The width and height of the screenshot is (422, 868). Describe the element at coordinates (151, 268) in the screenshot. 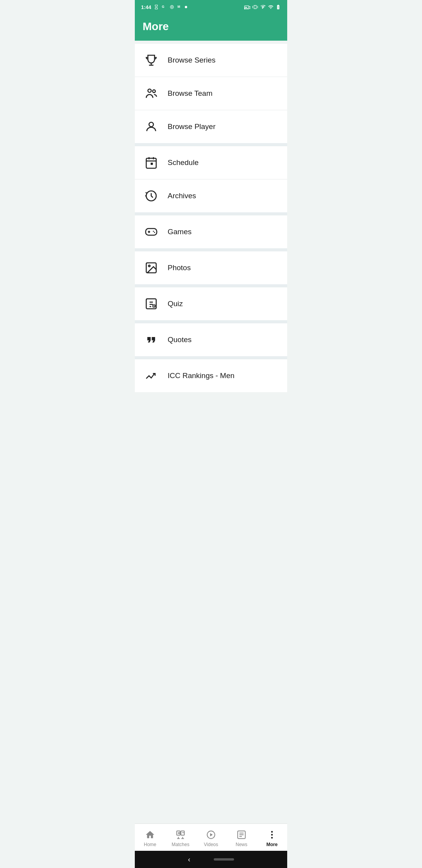

I see `image-icon` at that location.